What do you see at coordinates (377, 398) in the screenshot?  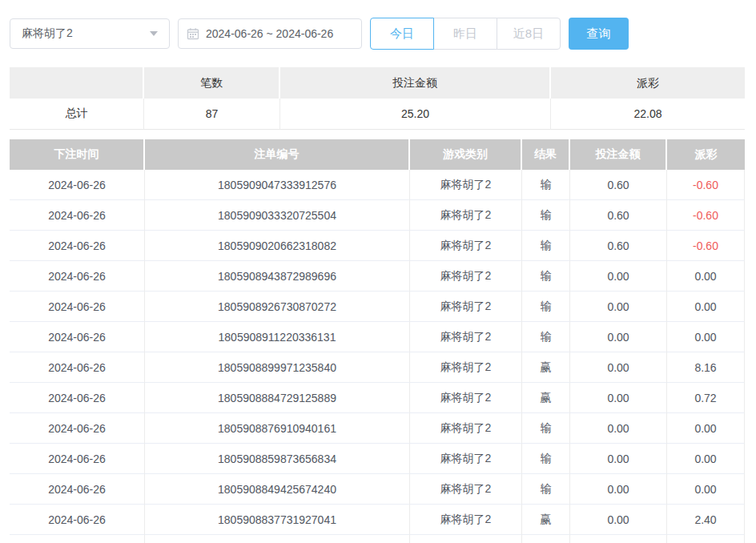 I see `table-row: 2024-06-26 1805908884729125889 麻将胡了2 赢 0…` at bounding box center [377, 398].